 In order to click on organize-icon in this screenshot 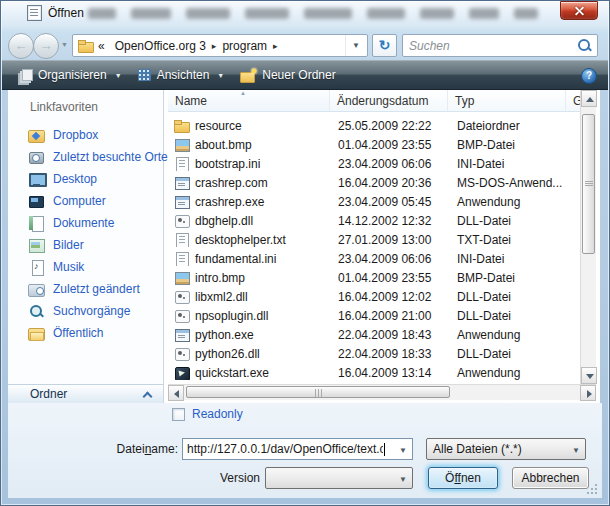, I will do `click(25, 76)`.